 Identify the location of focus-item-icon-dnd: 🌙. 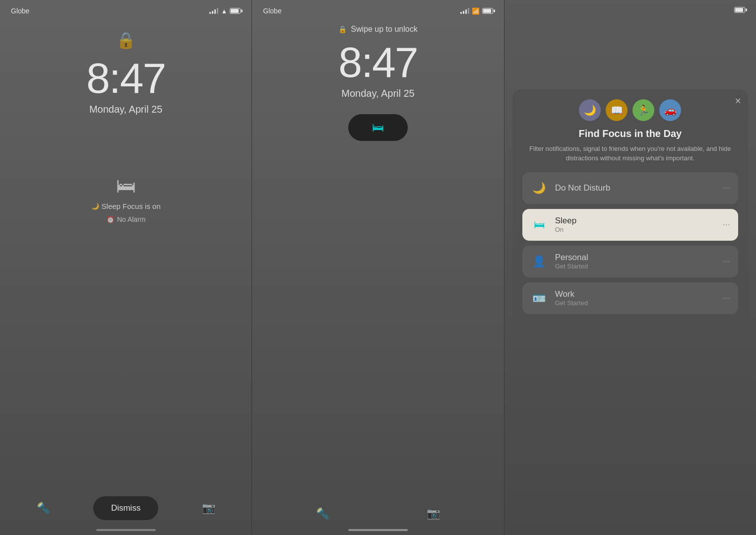
(539, 188).